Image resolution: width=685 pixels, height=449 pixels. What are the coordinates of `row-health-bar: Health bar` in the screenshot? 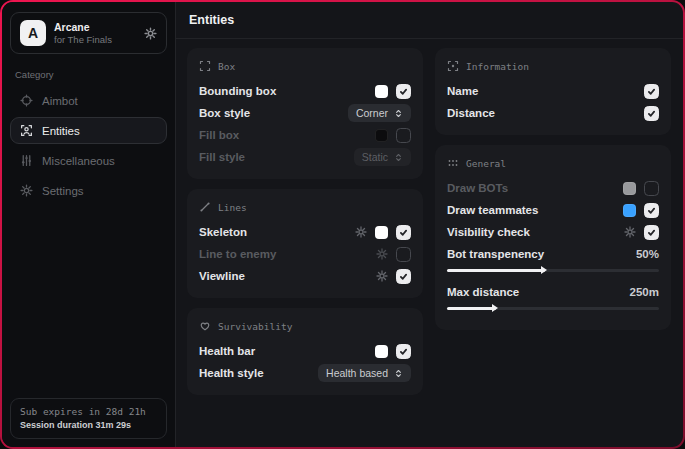 It's located at (305, 351).